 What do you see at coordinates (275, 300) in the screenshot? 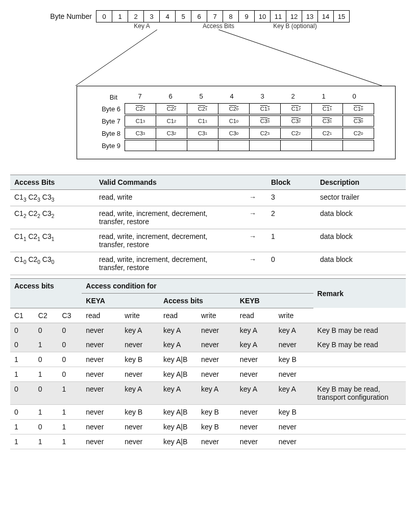
I see `t2-h-keyb: KEYB` at bounding box center [275, 300].